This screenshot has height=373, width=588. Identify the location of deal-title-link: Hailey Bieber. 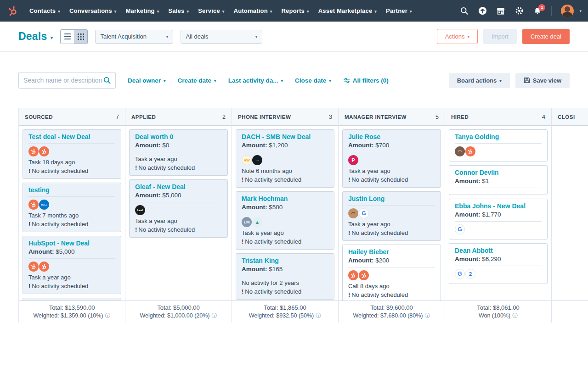
(391, 252).